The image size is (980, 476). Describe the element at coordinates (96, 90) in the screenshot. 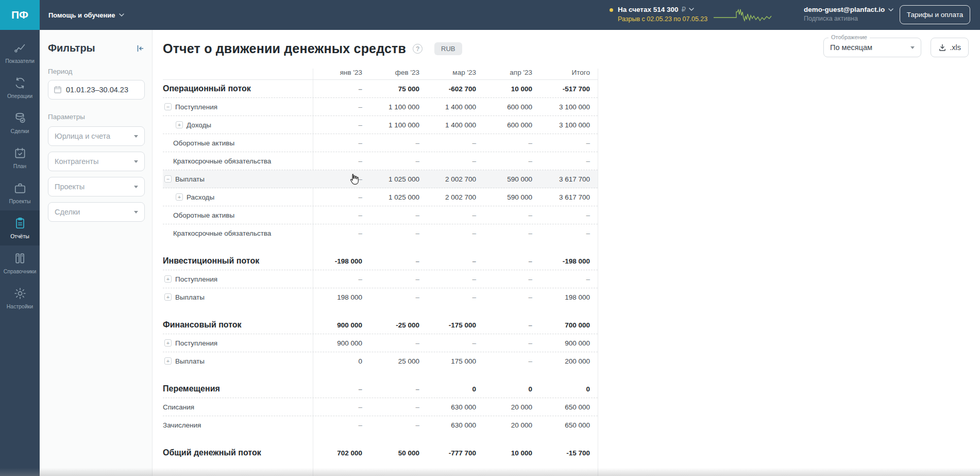

I see `period-input: 01.01.23–30.04.23` at that location.